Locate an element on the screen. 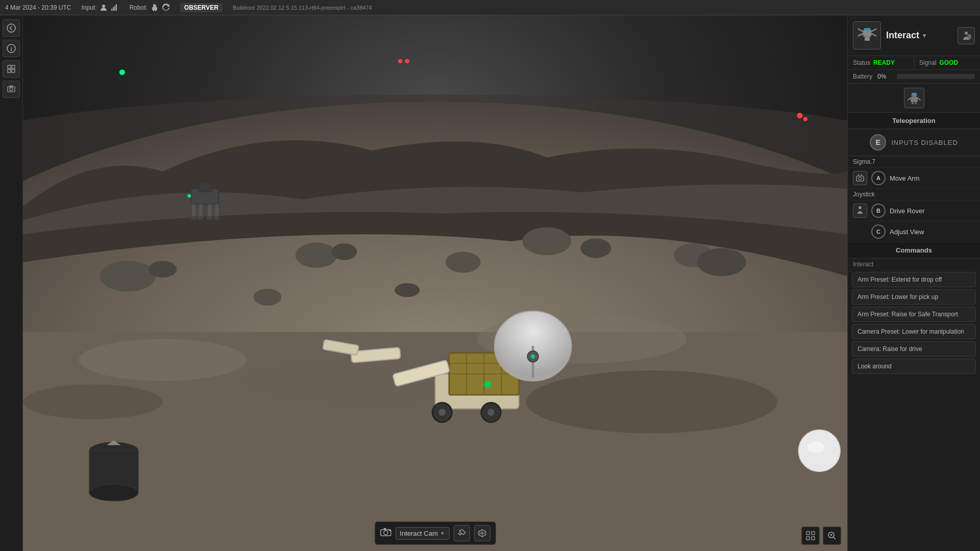  buildroot-text: Buildroot 2022.02.12 5.15.113-rt64-preem… is located at coordinates (302, 8).